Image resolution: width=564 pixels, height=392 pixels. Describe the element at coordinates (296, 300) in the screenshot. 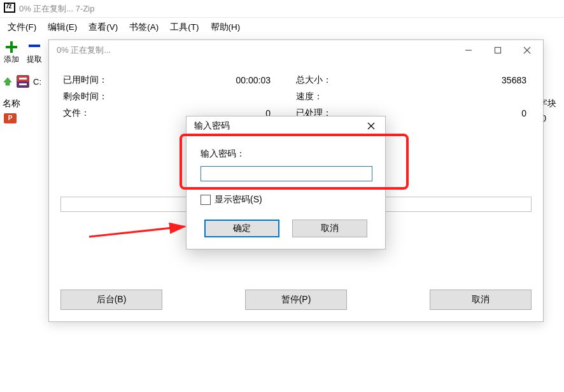

I see `pause-button: 暂停(P)` at that location.